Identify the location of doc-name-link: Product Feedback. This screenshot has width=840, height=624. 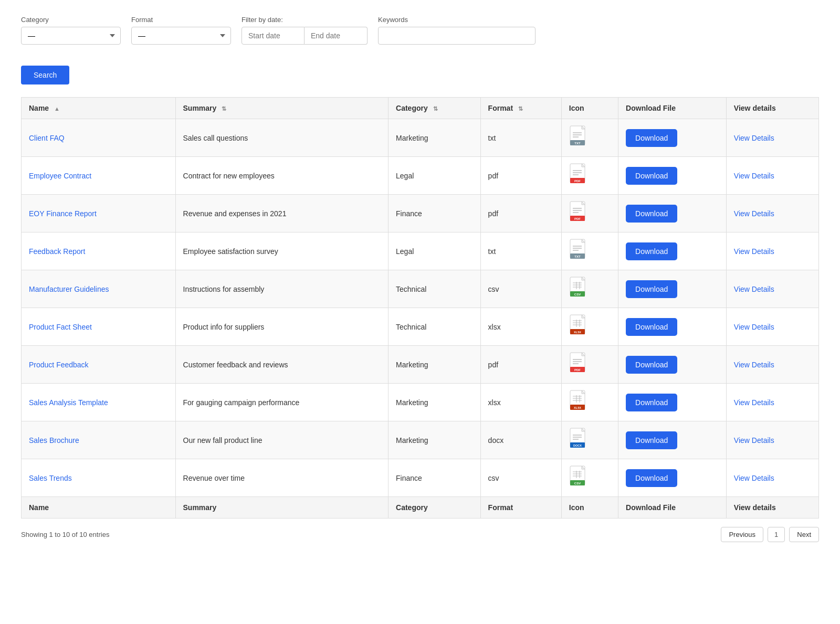
(59, 365).